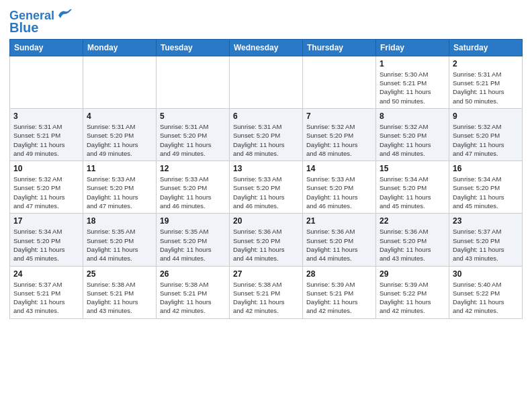  What do you see at coordinates (266, 221) in the screenshot?
I see `day-number: 20` at bounding box center [266, 221].